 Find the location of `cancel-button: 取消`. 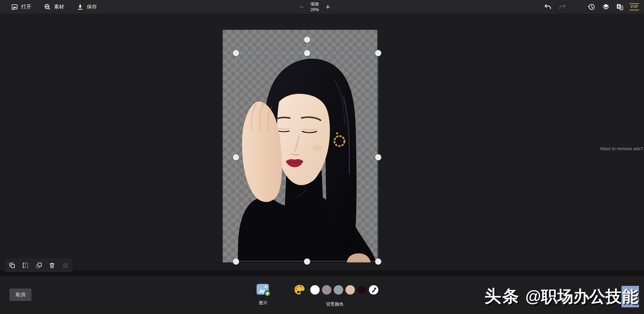

cancel-button: 取消 is located at coordinates (20, 295).